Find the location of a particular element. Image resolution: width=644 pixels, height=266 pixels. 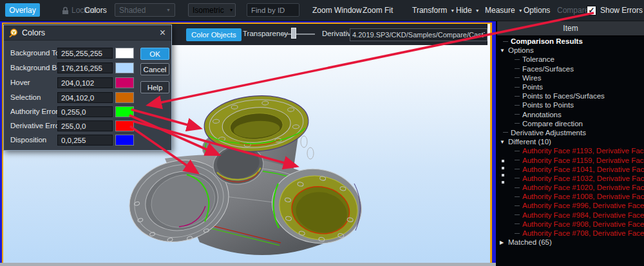

compare-button: Compare is located at coordinates (573, 10).